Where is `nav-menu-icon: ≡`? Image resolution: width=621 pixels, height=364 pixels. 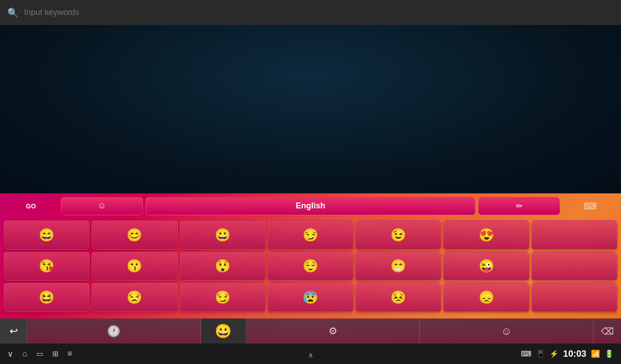
nav-menu-icon: ≡ is located at coordinates (70, 354).